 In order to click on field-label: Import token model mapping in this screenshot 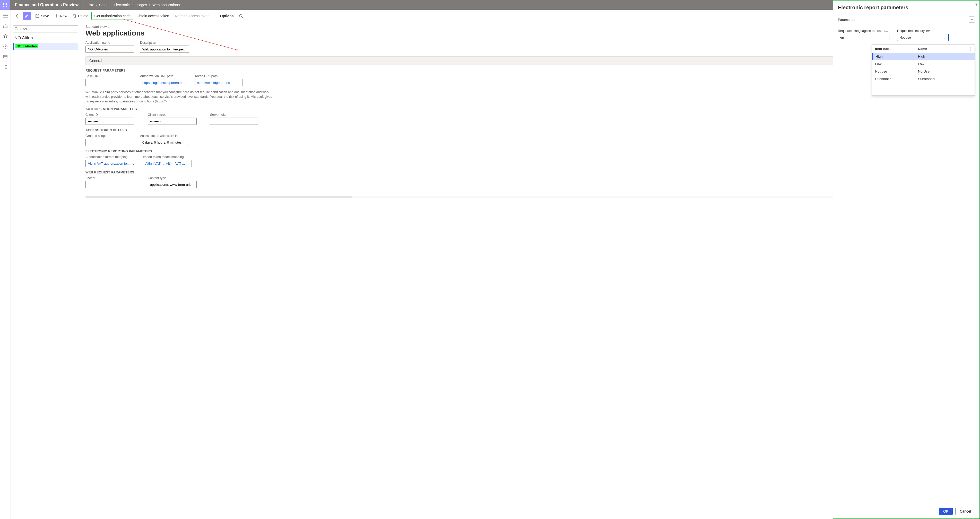, I will do `click(167, 157)`.